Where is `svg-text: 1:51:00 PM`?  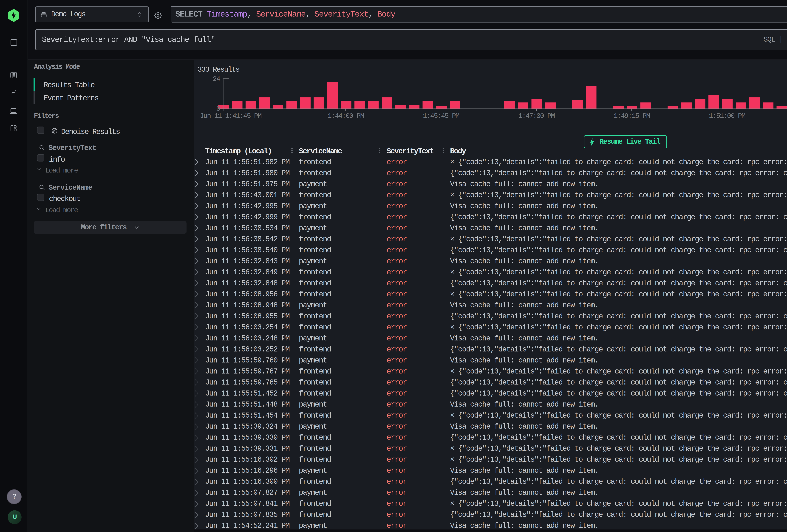
svg-text: 1:51:00 PM is located at coordinates (727, 116).